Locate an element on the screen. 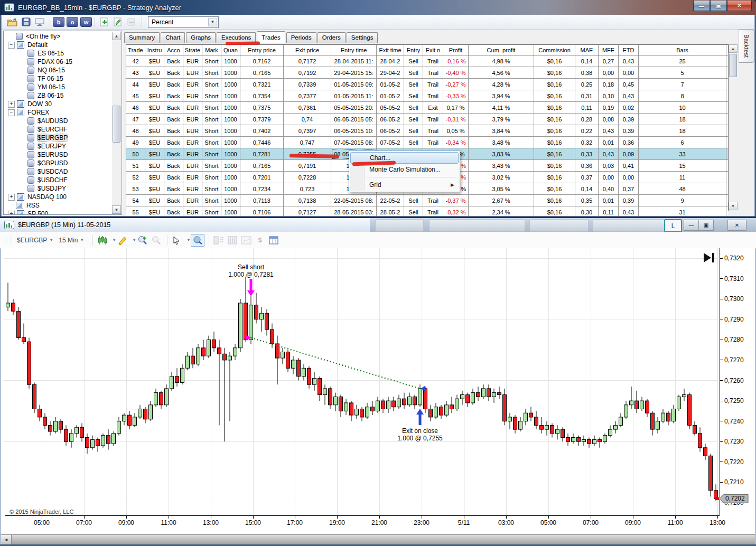  column-header-instru: Instru is located at coordinates (155, 50).